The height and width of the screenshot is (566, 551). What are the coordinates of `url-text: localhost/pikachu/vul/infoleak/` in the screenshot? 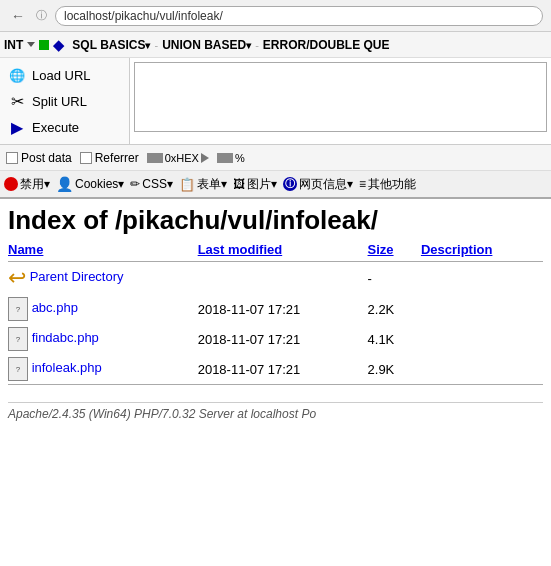 It's located at (144, 16).